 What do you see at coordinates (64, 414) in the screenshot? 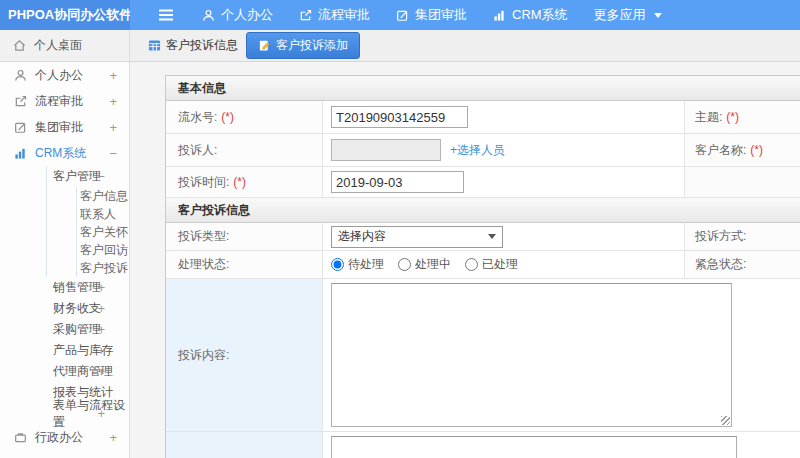
I see `sidebar-item-form-workflow-settings: 表单与流程设置 +` at bounding box center [64, 414].